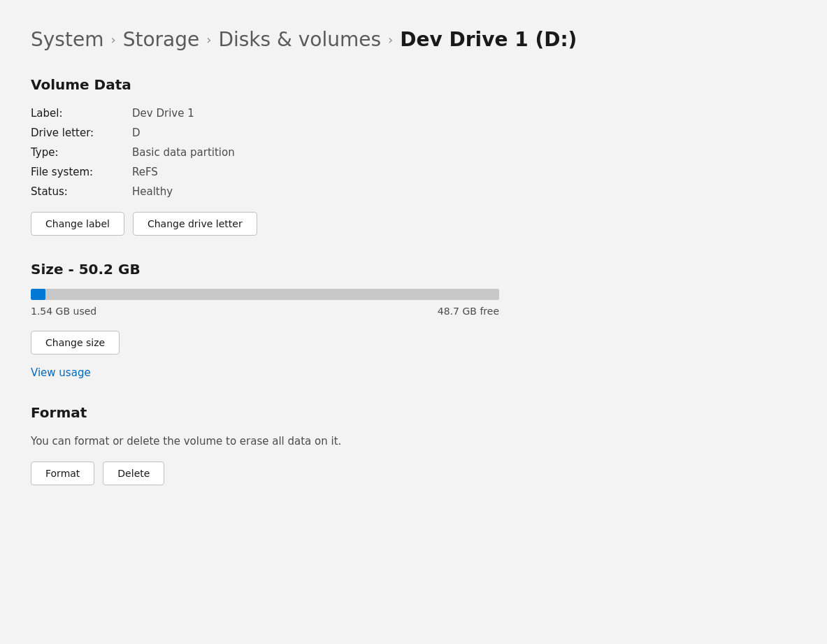 The height and width of the screenshot is (644, 827). I want to click on volume-button-group: Change label Change drive letter, so click(414, 224).